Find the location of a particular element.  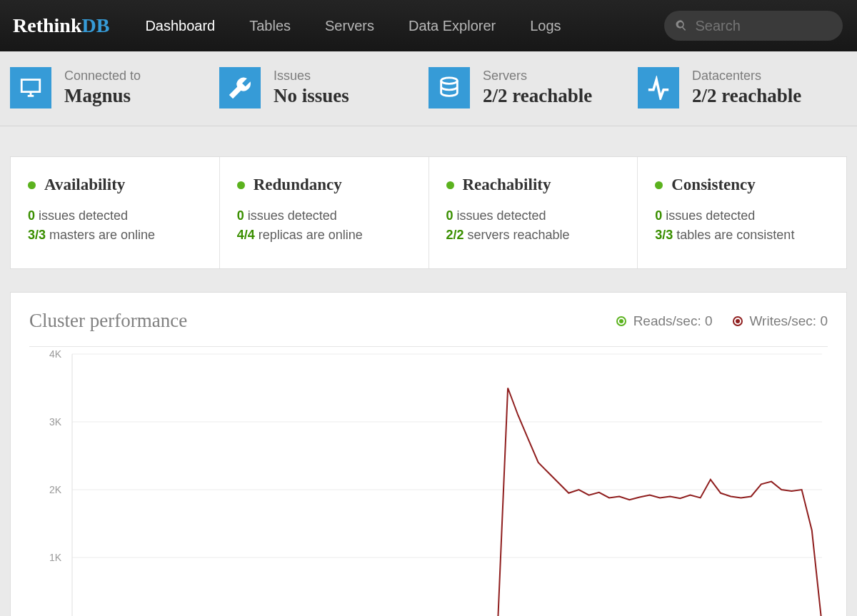

nav-links: Dashboard Tables Servers Data Explorer L… is located at coordinates (404, 26).